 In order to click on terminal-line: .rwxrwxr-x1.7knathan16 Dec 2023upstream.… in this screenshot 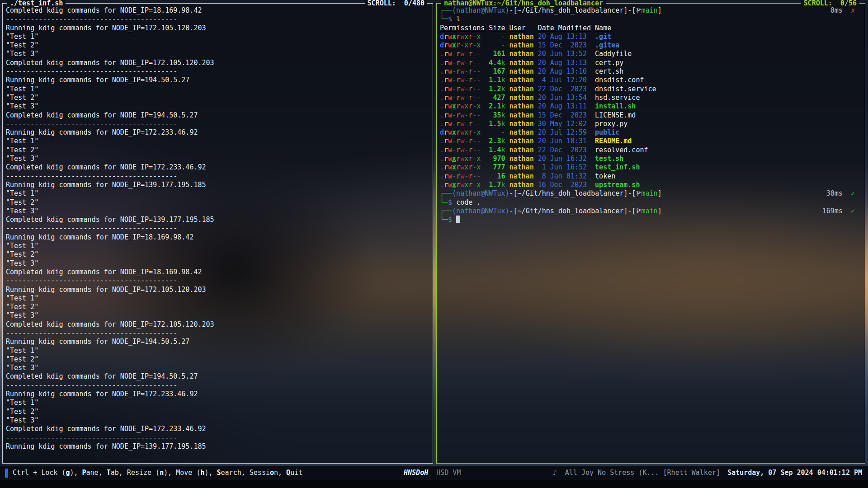, I will do `click(650, 185)`.